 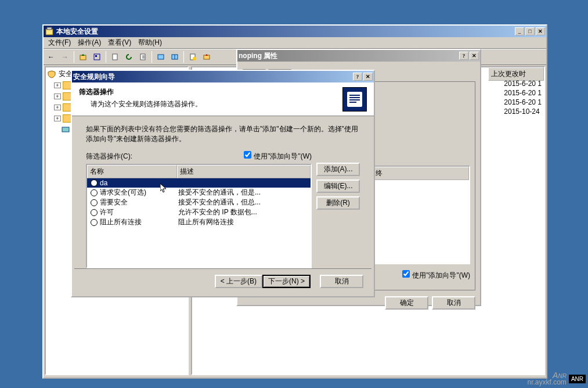 I want to click on watermark: ANR nr.ayxkf.com ANR, so click(x=557, y=379).